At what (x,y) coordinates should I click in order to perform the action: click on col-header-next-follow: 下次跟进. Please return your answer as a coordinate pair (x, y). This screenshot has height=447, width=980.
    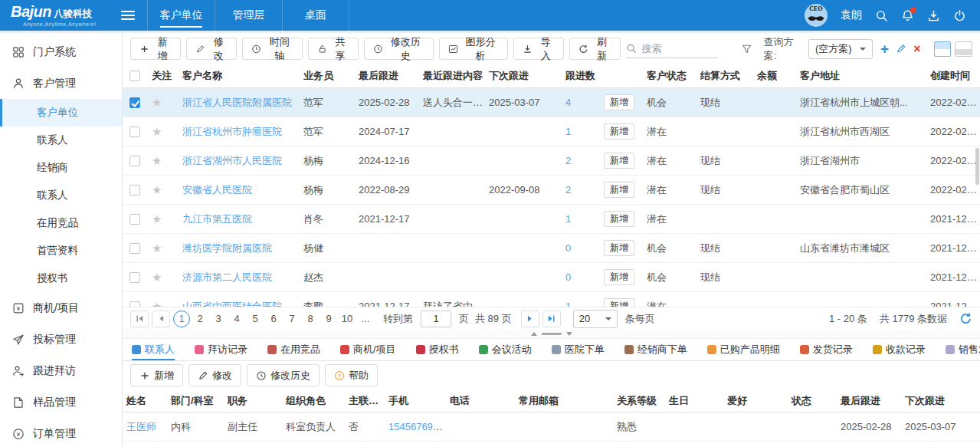
    Looking at the image, I should click on (515, 76).